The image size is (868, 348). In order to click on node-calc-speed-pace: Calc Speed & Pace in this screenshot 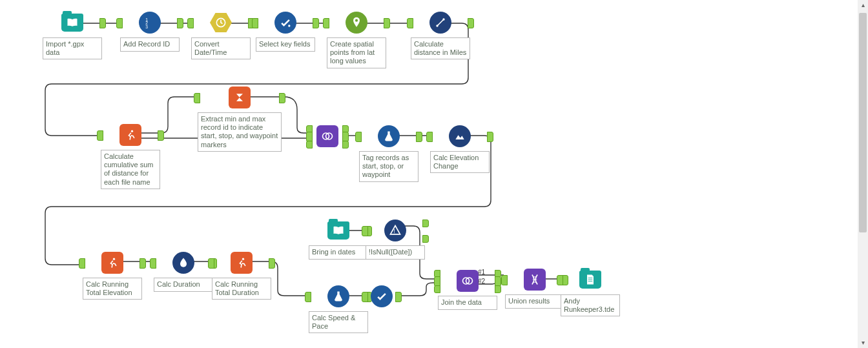, I will do `click(338, 309)`.